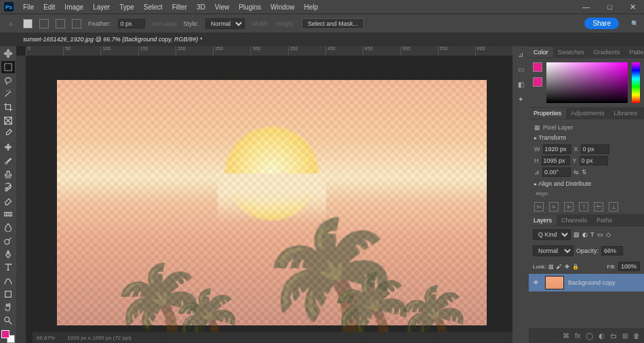 Image resolution: width=644 pixels, height=343 pixels. What do you see at coordinates (586, 184) in the screenshot?
I see `align-header: Align and Distribute` at bounding box center [586, 184].